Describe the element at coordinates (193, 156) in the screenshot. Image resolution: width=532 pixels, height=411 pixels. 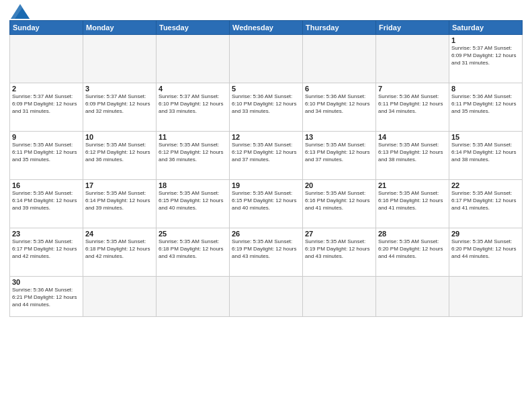
I see `calendar-cell: 11Sunrise: 5:35 AM Sunset: 6:12 PM Dayli…` at that location.